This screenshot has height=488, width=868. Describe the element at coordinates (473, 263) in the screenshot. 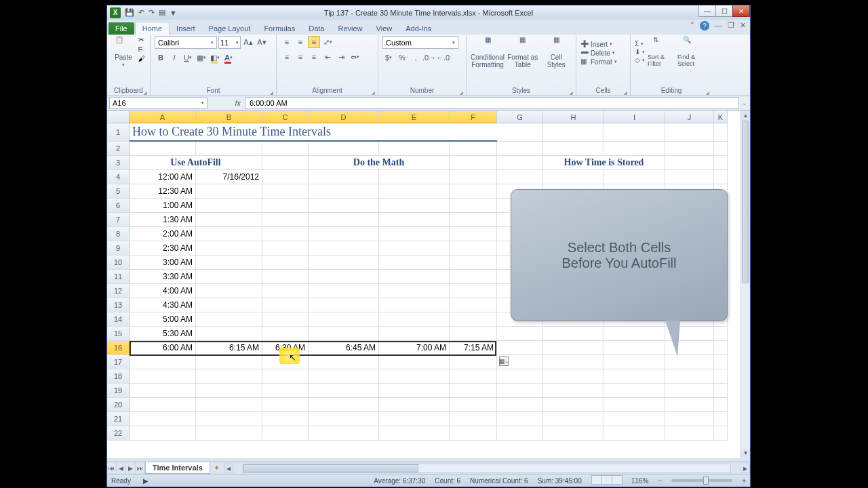

I see `cell-F10` at that location.